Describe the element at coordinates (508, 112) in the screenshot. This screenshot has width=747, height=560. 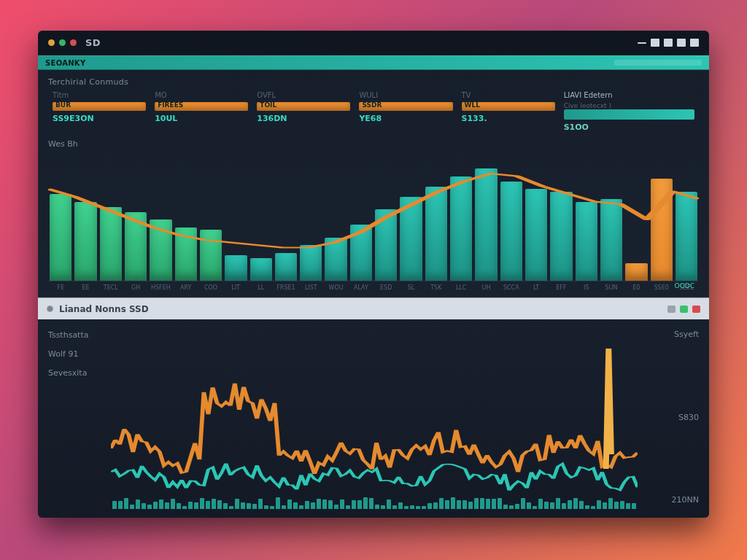
I see `metric-4: TVWLLS133.` at that location.